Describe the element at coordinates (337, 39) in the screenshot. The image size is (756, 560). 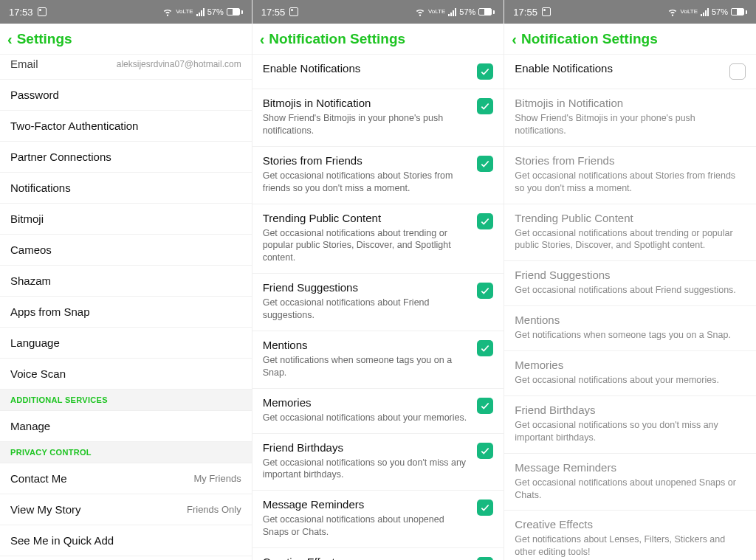
I see `page-title: Notification Settings` at that location.